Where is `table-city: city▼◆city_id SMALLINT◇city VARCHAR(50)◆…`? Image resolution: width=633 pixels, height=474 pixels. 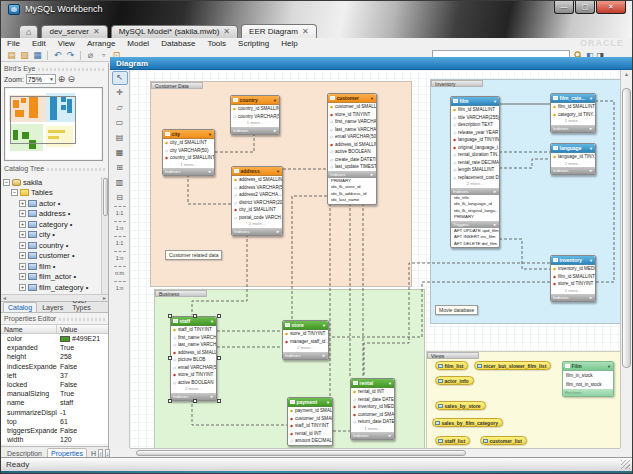 table-city: city▼◆city_id SMALLINT◇city VARCHAR(50)◆… is located at coordinates (188, 152).